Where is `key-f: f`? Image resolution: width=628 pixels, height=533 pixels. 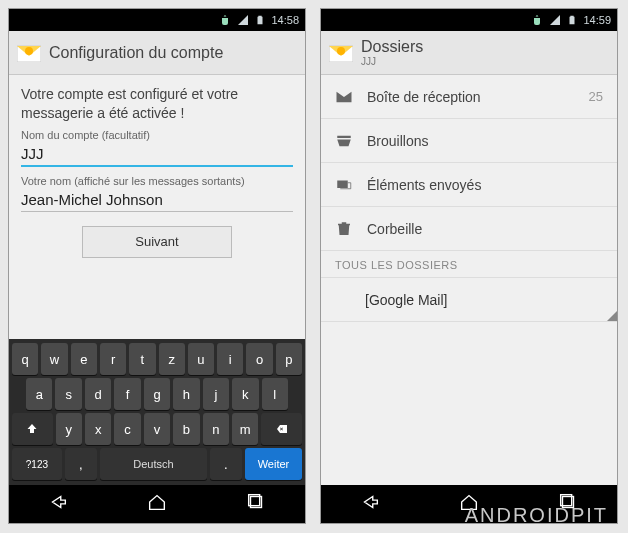 key-f: f is located at coordinates (127, 394).